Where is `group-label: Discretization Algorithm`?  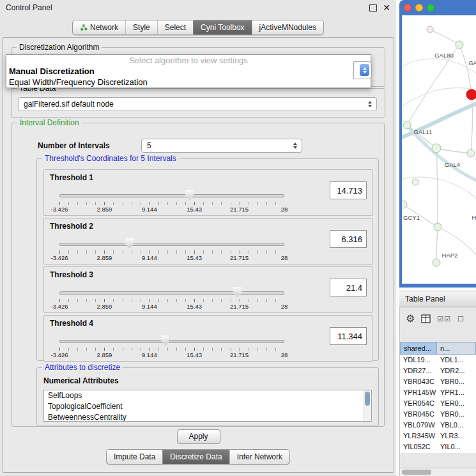 group-label: Discretization Algorithm is located at coordinates (59, 47).